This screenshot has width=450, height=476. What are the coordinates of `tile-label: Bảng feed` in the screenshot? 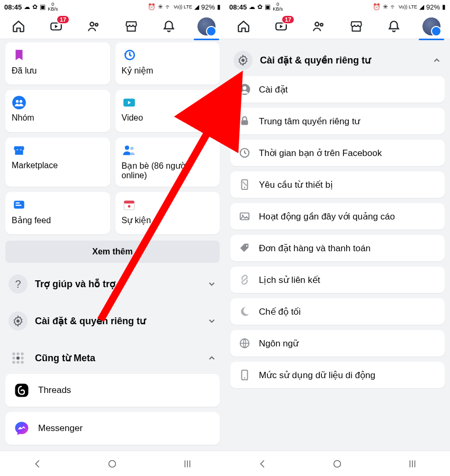 It's located at (58, 220).